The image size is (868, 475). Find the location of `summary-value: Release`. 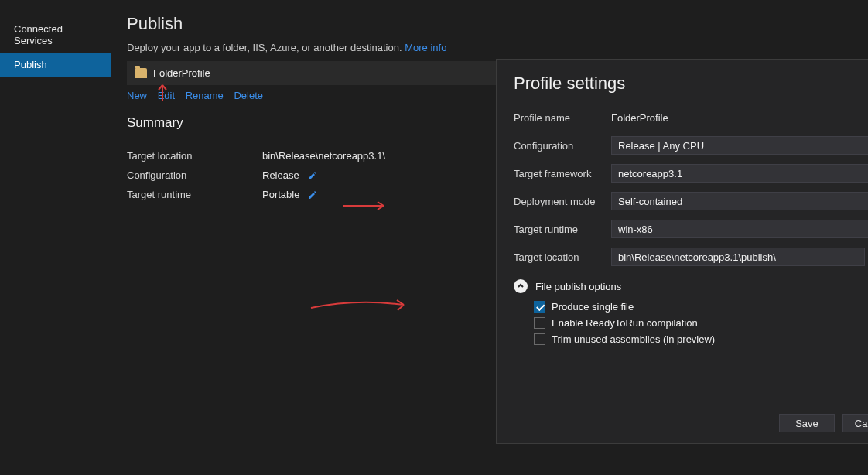

summary-value: Release is located at coordinates (290, 175).